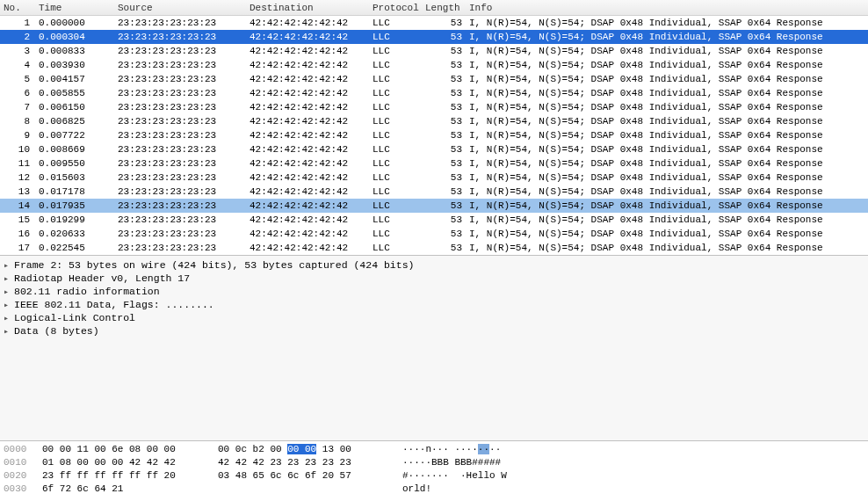  I want to click on packet-row: 170.02254523:23:23:23:23:2342:42:42:42:4…, so click(434, 248).